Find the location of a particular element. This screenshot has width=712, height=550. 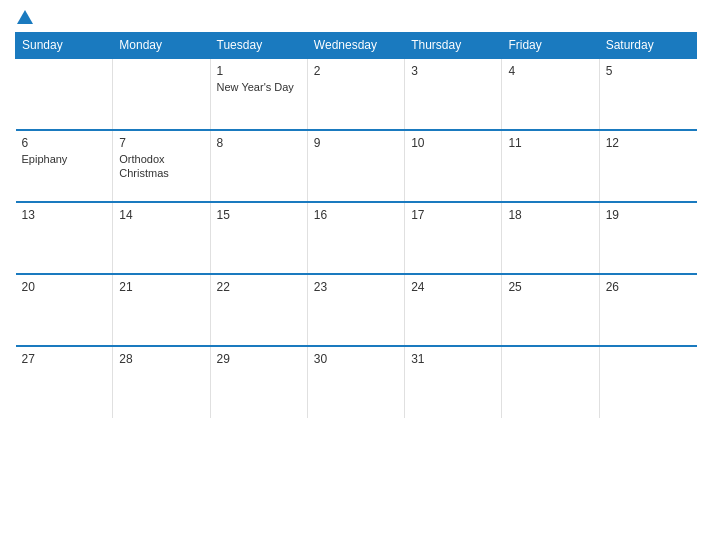

calendar-cell: 26 is located at coordinates (648, 310).